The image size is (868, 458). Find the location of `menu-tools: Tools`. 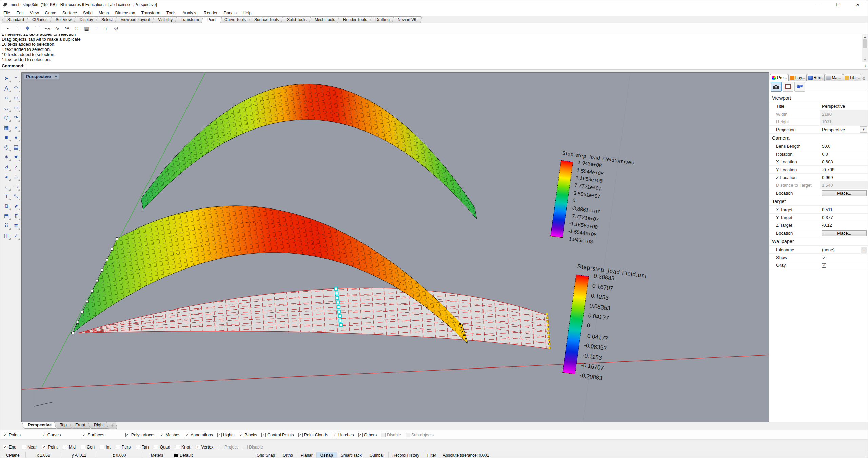

menu-tools: Tools is located at coordinates (172, 13).